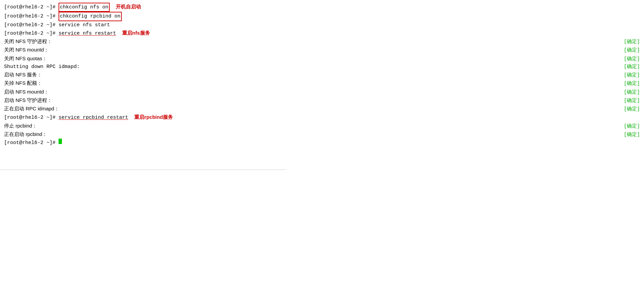 Image resolution: width=644 pixels, height=284 pixels. Describe the element at coordinates (629, 59) in the screenshot. I see `status-3: [确定]` at that location.